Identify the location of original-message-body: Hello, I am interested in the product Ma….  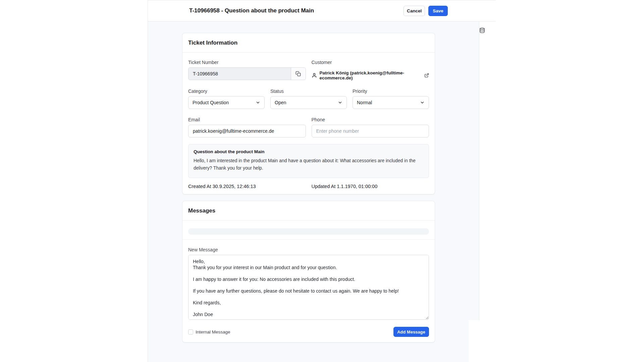
(309, 165).